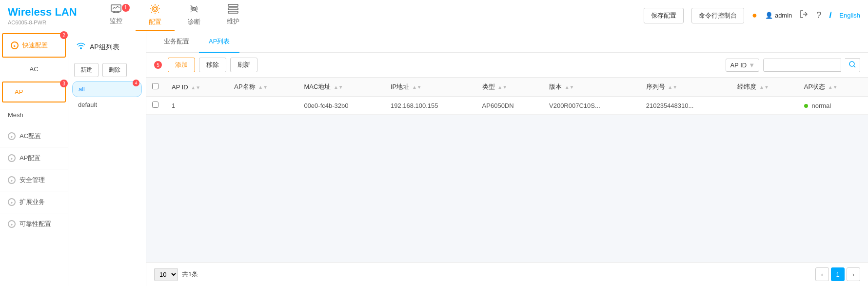  I want to click on th-version: 版本 ▲▼, so click(592, 87).